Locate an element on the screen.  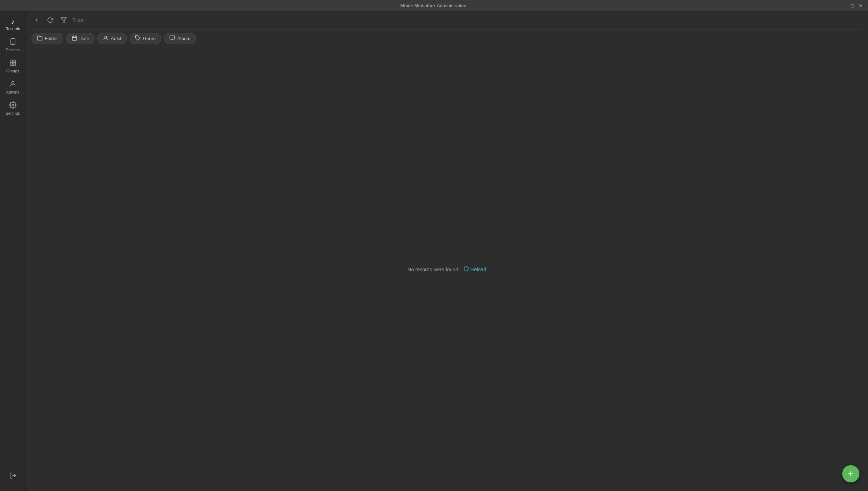
folder-icon is located at coordinates (40, 39).